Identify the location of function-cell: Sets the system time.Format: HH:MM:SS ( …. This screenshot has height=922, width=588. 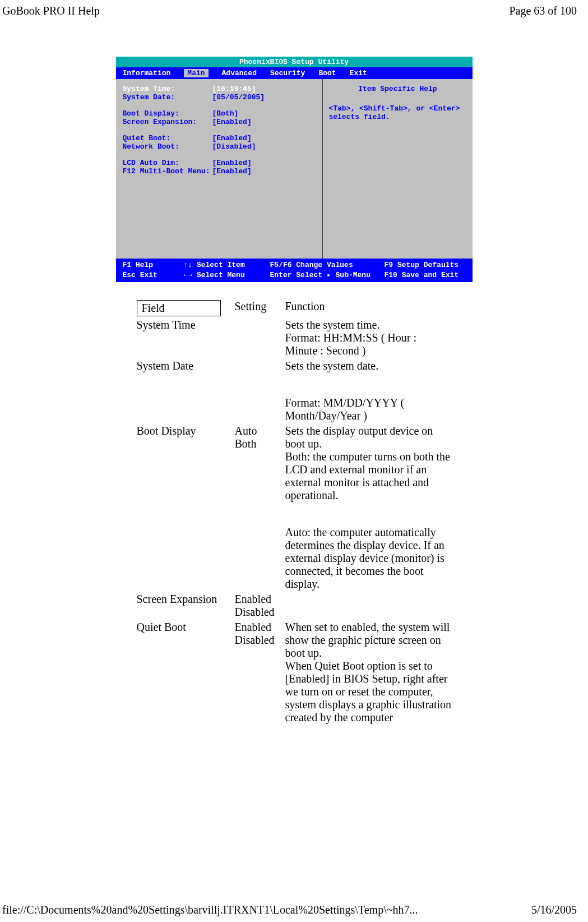
(369, 338).